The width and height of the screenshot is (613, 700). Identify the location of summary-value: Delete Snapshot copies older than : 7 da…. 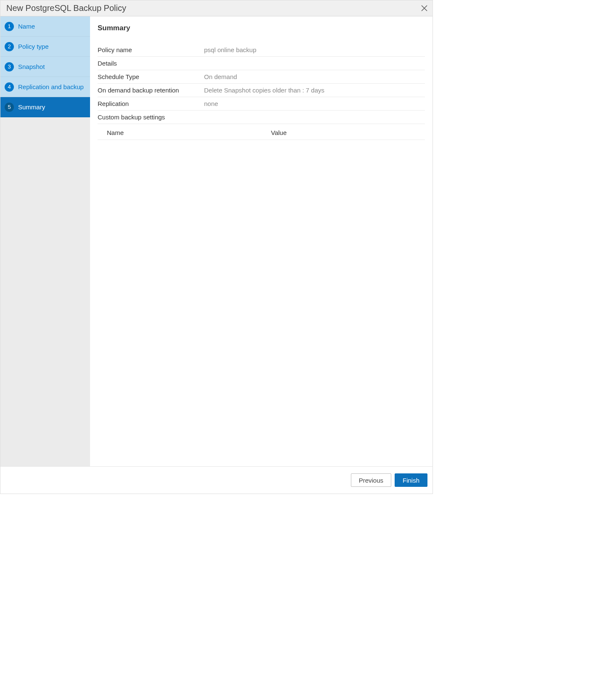
(264, 90).